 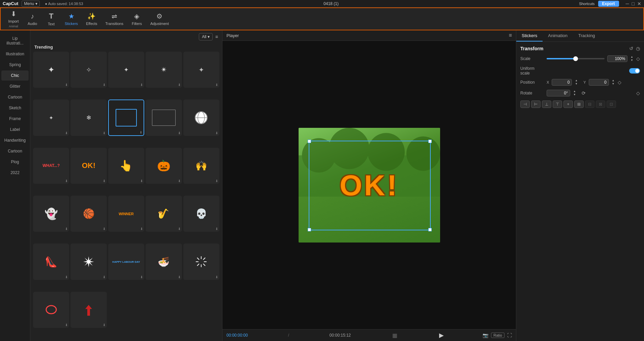 What do you see at coordinates (88, 166) in the screenshot?
I see `sticker-ok: OK! ⬇` at bounding box center [88, 166].